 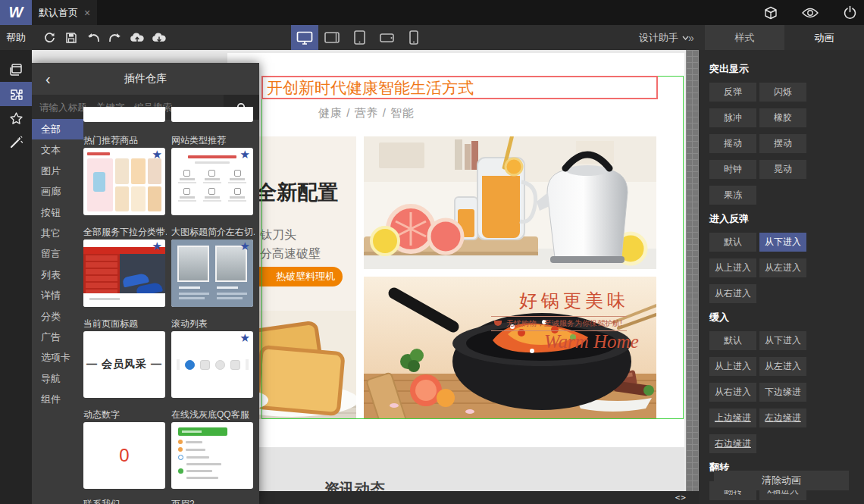 I want to click on components-button, so click(x=771, y=13).